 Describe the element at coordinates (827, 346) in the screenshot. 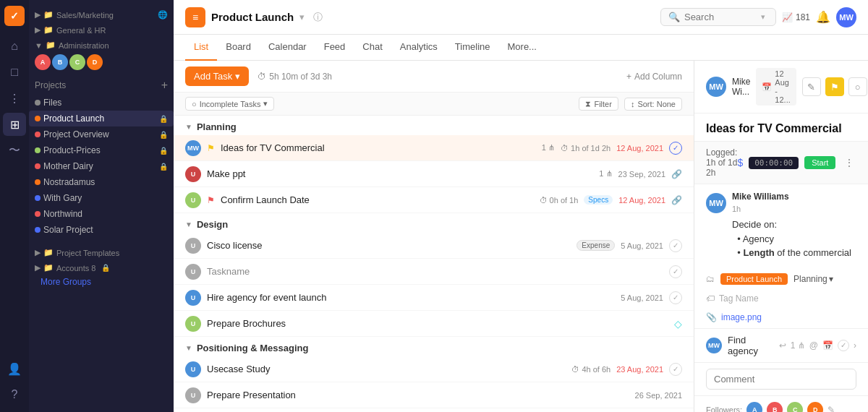

I see `calendar-sm-icon: 📅` at that location.